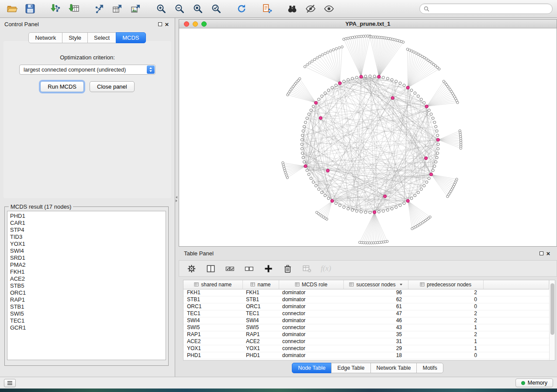 This screenshot has width=557, height=392. What do you see at coordinates (366, 327) in the screenshot?
I see `table-row: SWI5SWI5connector431` at bounding box center [366, 327].